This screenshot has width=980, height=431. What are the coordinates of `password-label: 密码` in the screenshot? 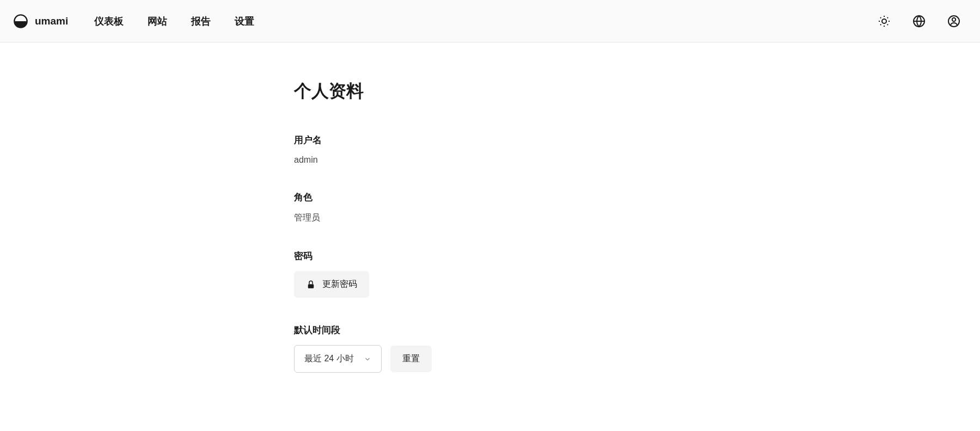 It's located at (490, 256).